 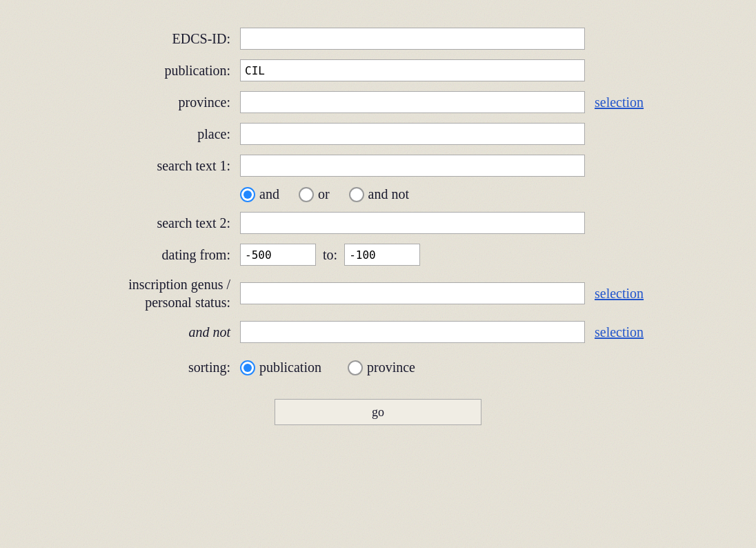 I want to click on search-text-2-input, so click(x=412, y=223).